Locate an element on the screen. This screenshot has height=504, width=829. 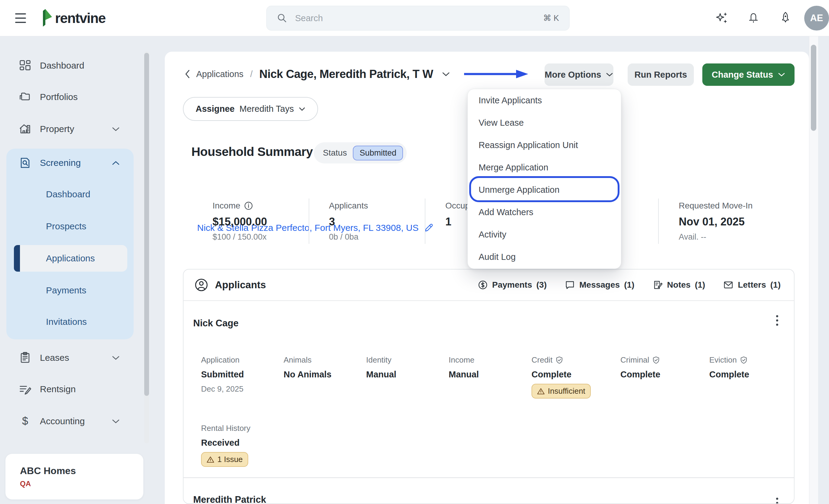
run-reports-button: Run Reports is located at coordinates (661, 75).